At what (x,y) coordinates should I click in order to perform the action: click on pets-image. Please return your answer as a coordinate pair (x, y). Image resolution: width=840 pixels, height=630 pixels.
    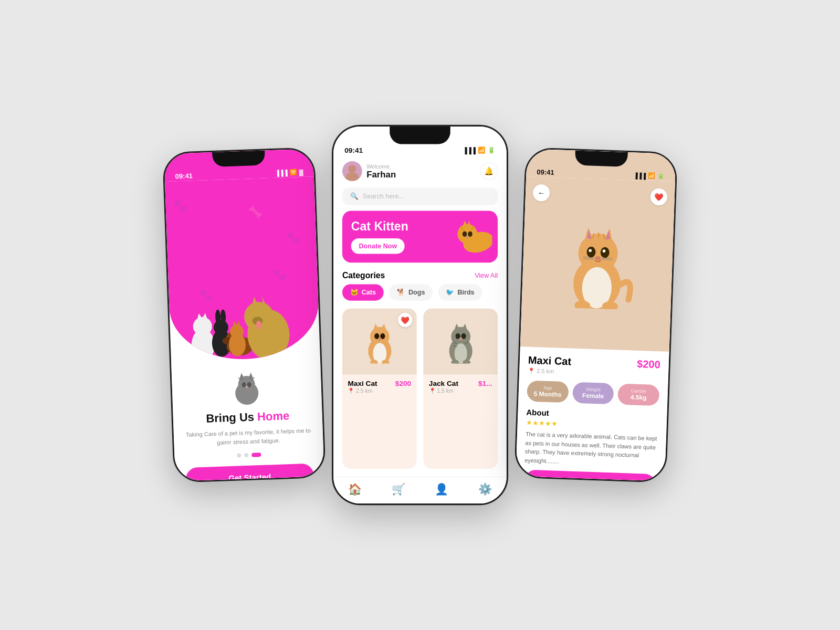
    Looking at the image, I should click on (243, 280).